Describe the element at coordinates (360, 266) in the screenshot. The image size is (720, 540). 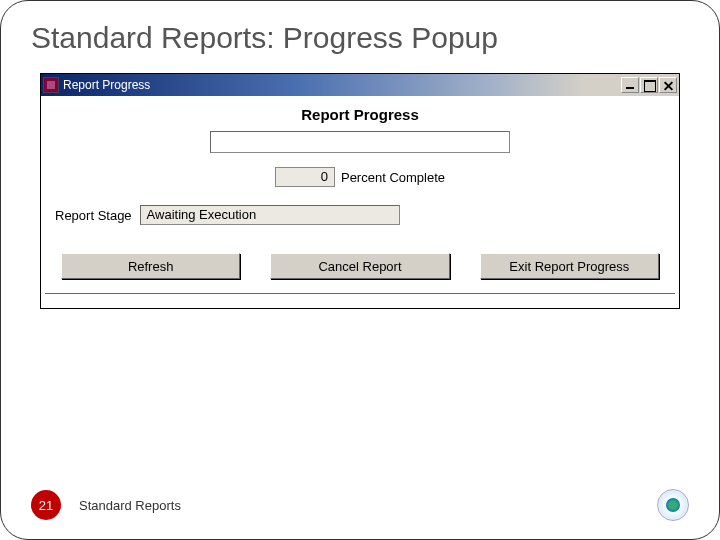
I see `button-row: Refresh Cancel Report Exit Report Progre…` at that location.